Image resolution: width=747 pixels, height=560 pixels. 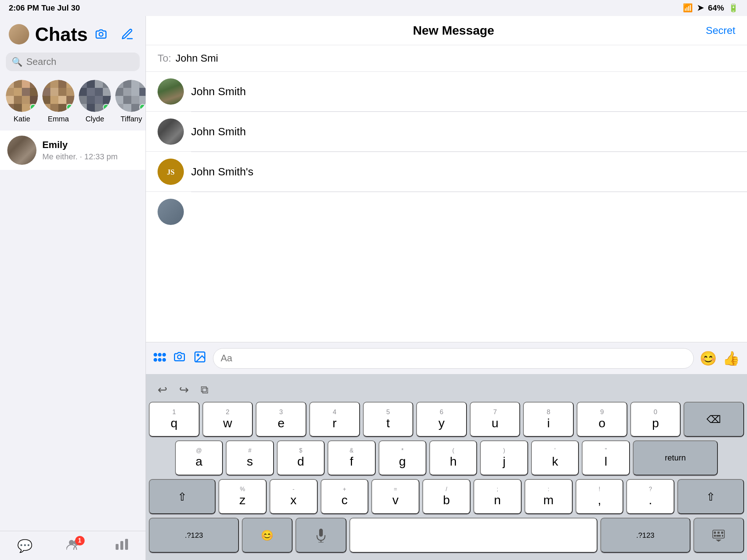 What do you see at coordinates (174, 419) in the screenshot?
I see `key-q: 1q` at bounding box center [174, 419].